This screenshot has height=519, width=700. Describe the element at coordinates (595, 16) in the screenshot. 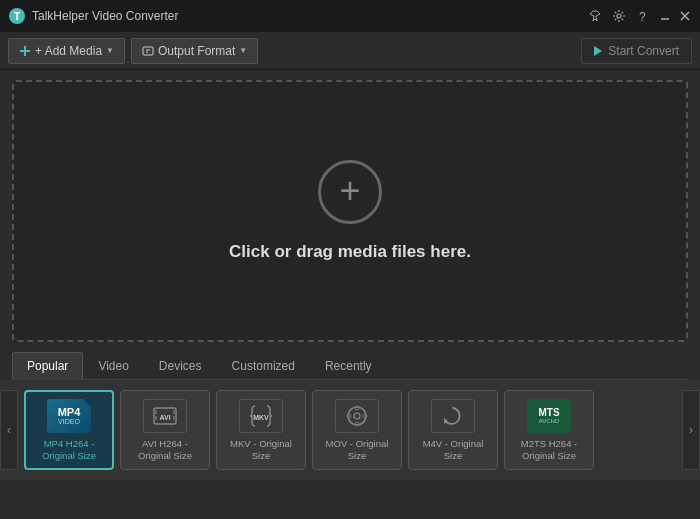

I see `pin-icon` at that location.